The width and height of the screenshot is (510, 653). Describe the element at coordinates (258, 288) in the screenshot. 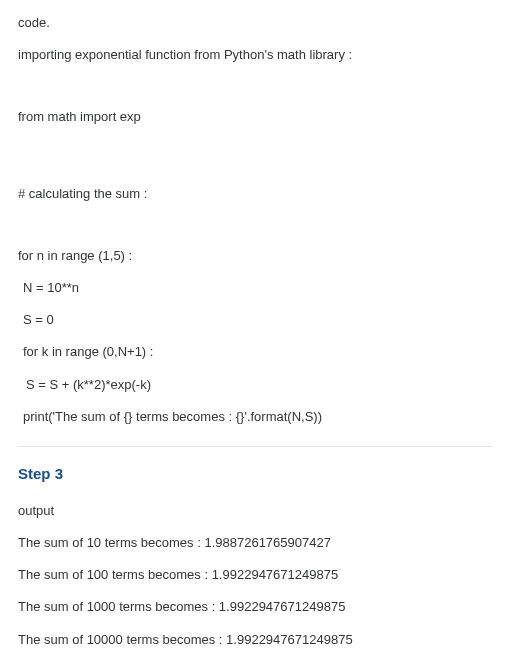

I see `code-assign-n: N = 10**n` at that location.